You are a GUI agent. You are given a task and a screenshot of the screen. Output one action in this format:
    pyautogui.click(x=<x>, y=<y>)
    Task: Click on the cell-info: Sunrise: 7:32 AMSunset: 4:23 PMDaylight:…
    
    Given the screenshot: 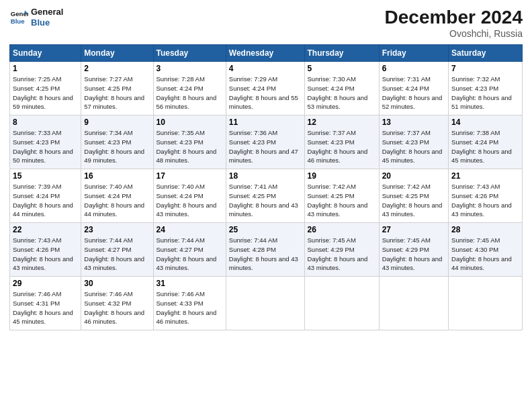 What is the action you would take?
    pyautogui.click(x=482, y=93)
    